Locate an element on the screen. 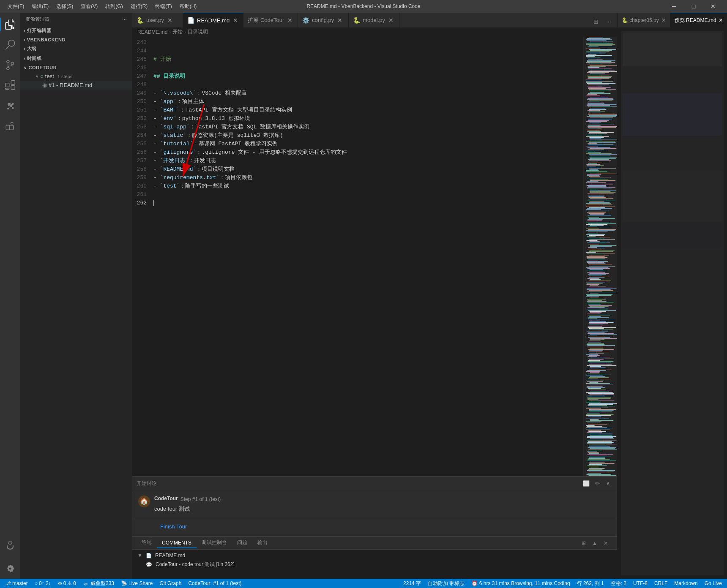 The image size is (727, 588). open-editors-title: › 打开编辑器 is located at coordinates (76, 30).